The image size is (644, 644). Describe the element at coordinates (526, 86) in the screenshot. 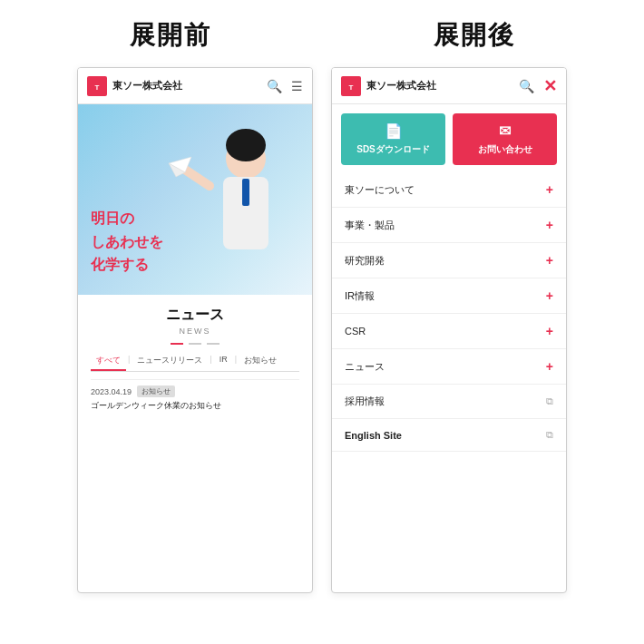

I see `search-icon-after: 🔍` at that location.